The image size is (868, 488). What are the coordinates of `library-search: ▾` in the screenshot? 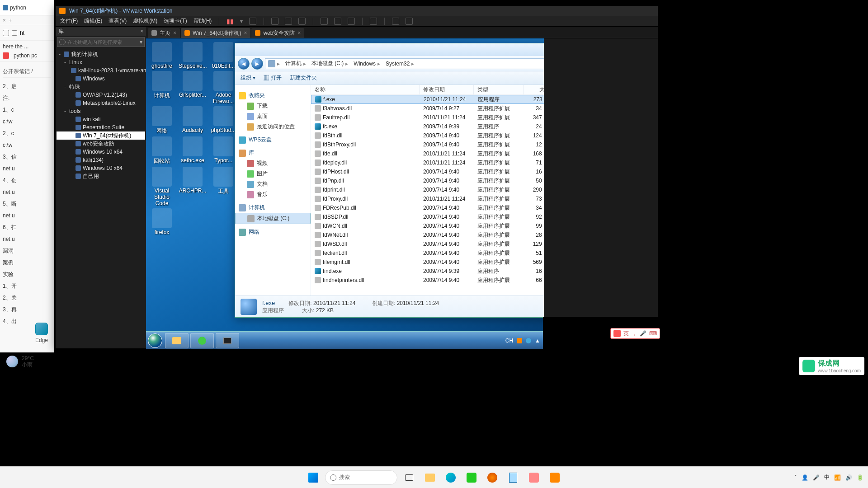 It's located at (101, 42).